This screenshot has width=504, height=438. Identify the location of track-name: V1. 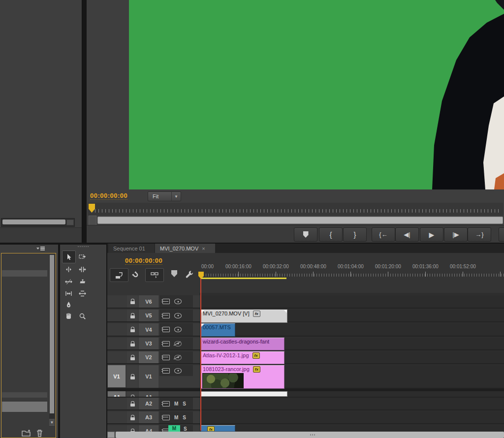
(149, 376).